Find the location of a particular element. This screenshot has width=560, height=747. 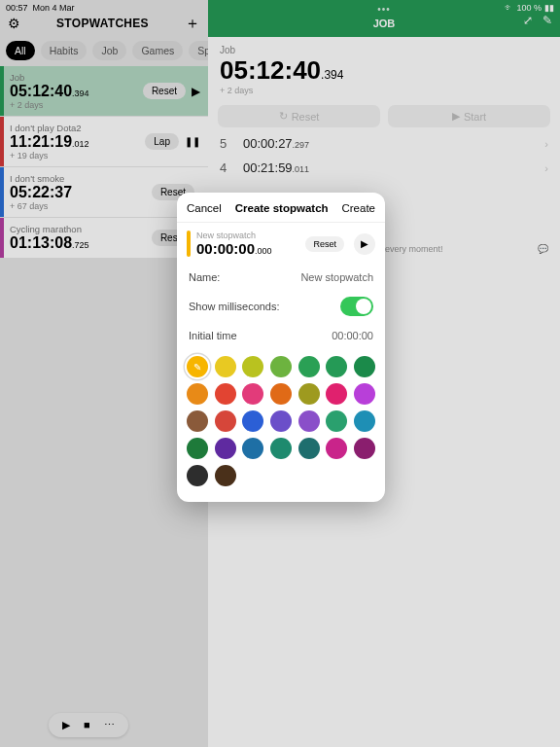

preview-time: 00:00:00.000 is located at coordinates (248, 249).